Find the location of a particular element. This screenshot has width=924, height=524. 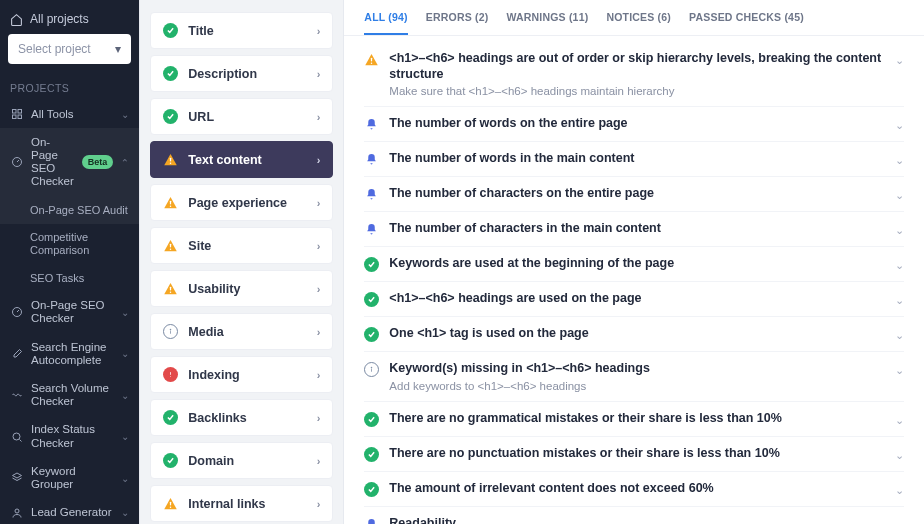

category-item: Internal links› is located at coordinates (242, 504).